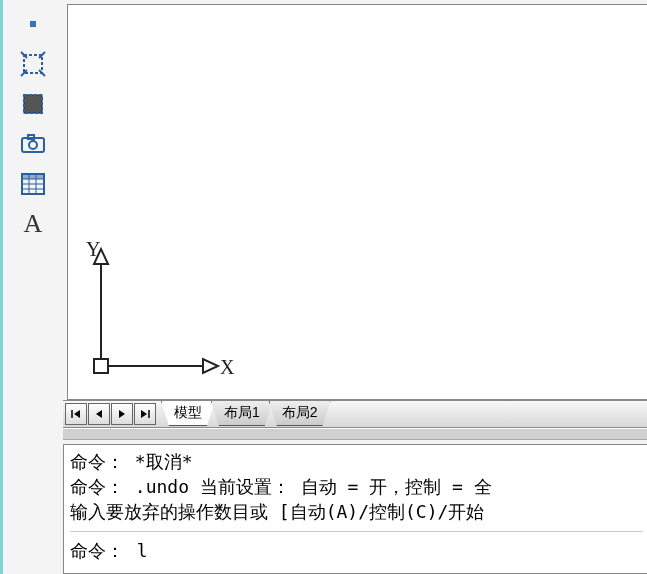  What do you see at coordinates (97, 550) in the screenshot?
I see `command-prompt: 命令：` at bounding box center [97, 550].